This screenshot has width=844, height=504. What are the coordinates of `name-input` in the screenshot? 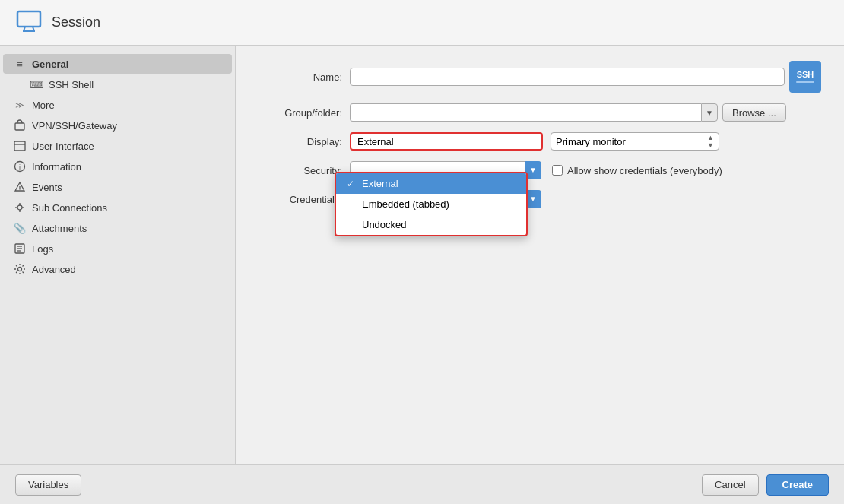 It's located at (567, 77).